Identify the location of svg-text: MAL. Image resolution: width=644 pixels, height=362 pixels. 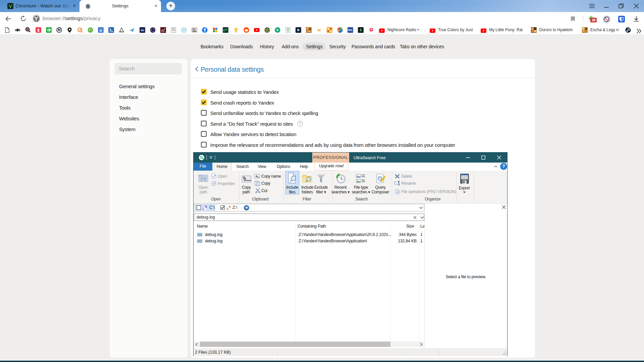
(351, 30).